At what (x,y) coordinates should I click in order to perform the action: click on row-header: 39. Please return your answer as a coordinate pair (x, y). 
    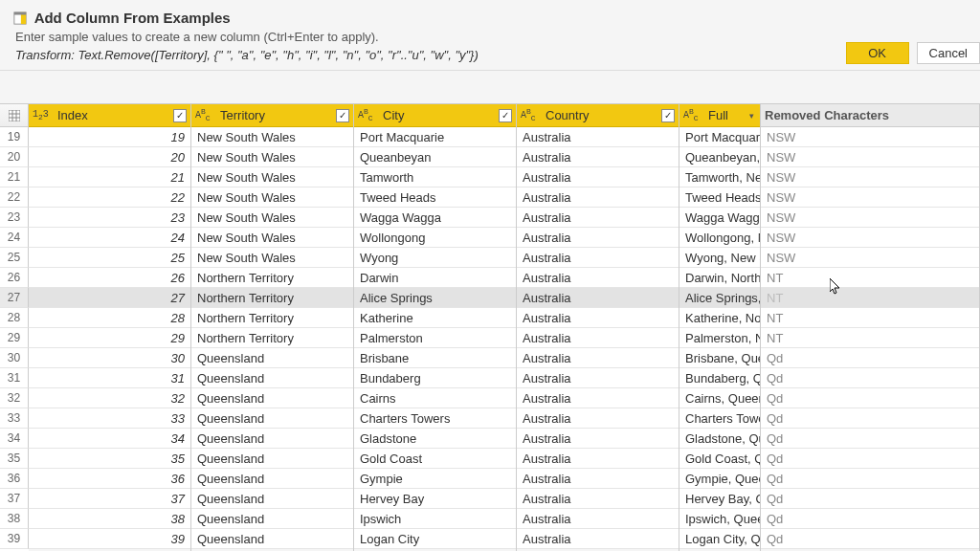
    Looking at the image, I should click on (14, 540).